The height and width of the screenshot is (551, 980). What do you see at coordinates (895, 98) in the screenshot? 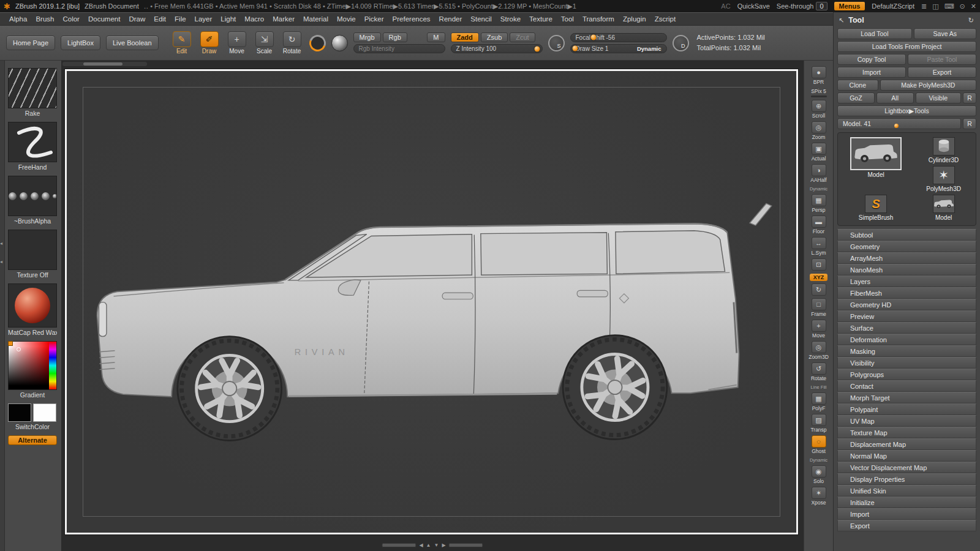
I see `goz-all-button: All` at bounding box center [895, 98].